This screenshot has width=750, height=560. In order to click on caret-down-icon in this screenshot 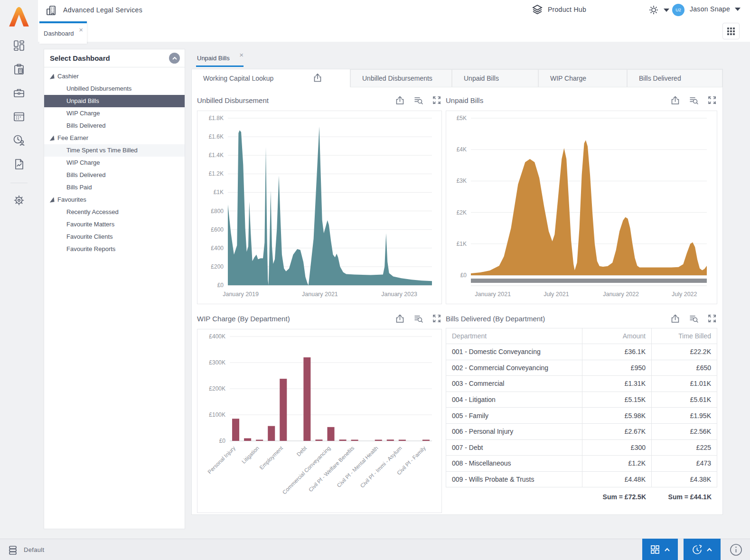, I will do `click(666, 10)`.